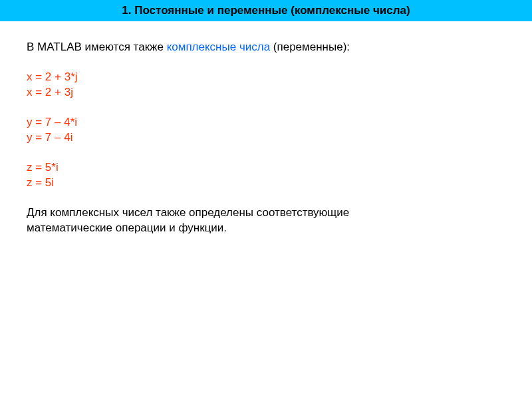 The height and width of the screenshot is (399, 532). I want to click on code-group-z: z = 5*i z = 5i, so click(266, 176).